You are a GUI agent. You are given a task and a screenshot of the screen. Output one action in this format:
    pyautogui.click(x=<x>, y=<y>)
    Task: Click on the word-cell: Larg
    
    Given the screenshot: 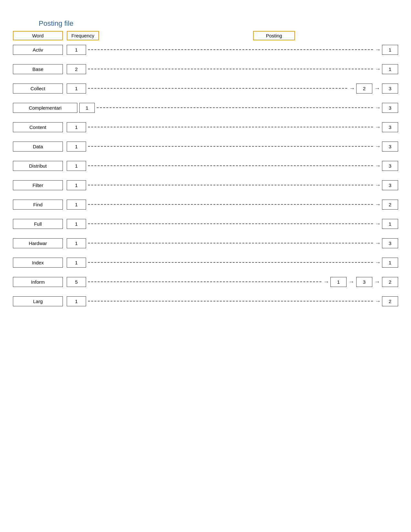 What is the action you would take?
    pyautogui.click(x=38, y=301)
    